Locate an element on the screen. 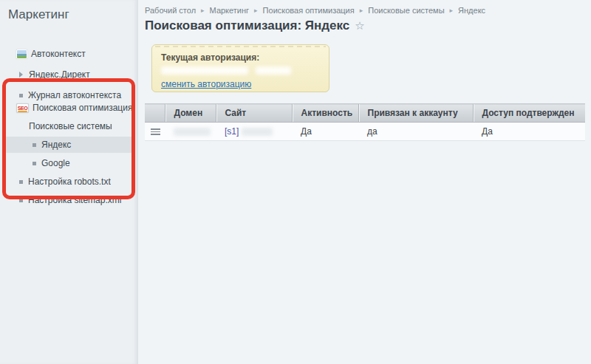  column-header-domain: Домен is located at coordinates (191, 114).